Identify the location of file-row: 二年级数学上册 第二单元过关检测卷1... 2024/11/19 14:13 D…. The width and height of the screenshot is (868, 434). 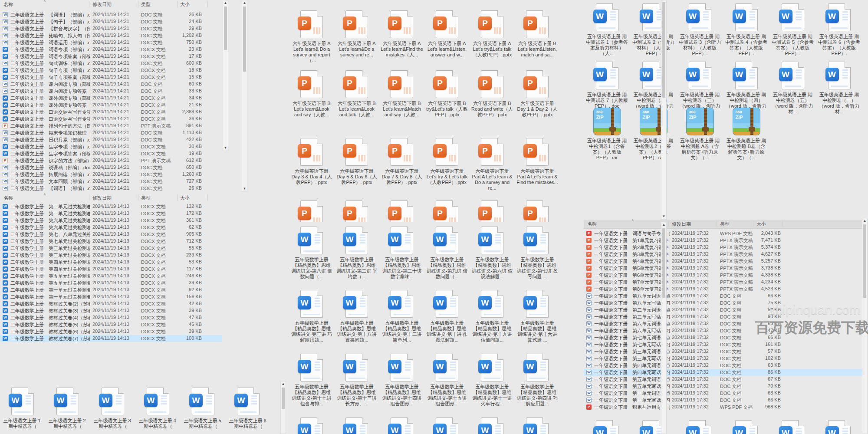
(111, 207).